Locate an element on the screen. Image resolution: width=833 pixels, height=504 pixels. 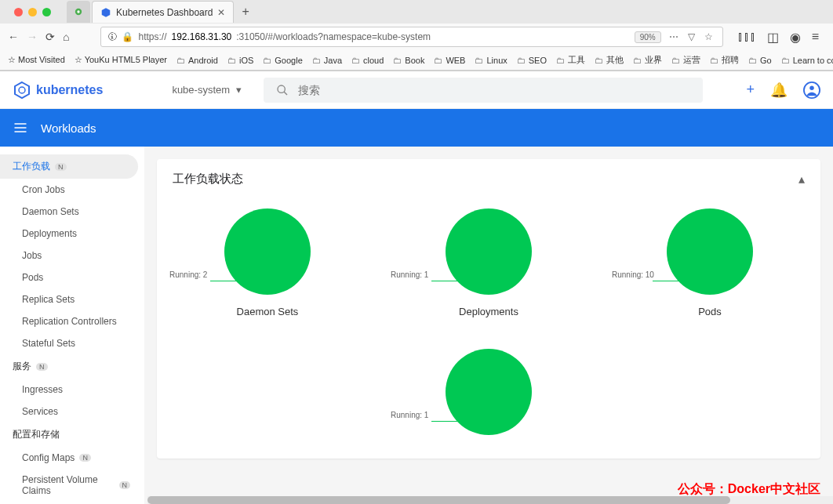
sidebar-item: Jobs is located at coordinates (72, 256).